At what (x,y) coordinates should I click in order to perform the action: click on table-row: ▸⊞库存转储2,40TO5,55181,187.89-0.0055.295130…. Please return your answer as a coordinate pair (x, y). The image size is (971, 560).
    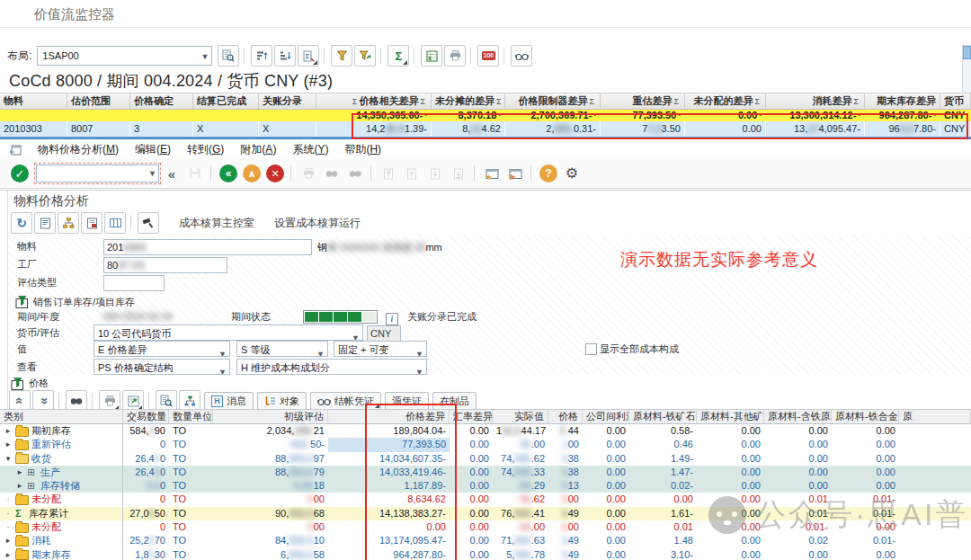
    Looking at the image, I should click on (486, 485).